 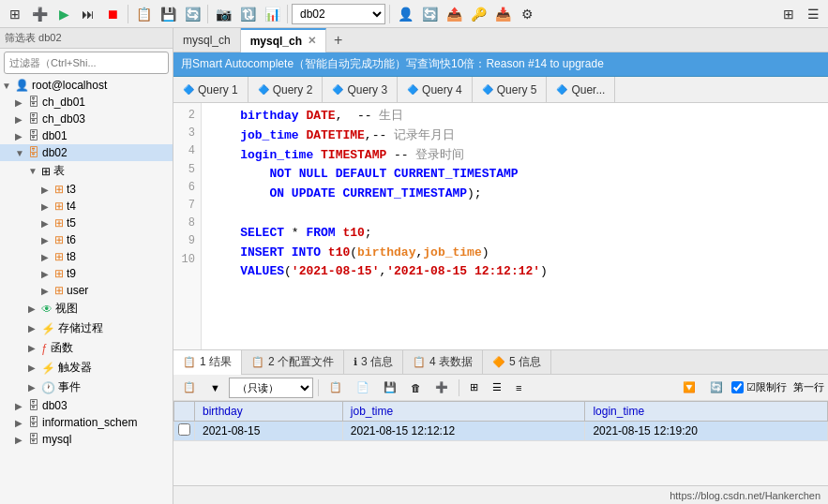 What do you see at coordinates (86, 189) in the screenshot?
I see `sidebar-item-t3: ▶ ⊞ t3` at bounding box center [86, 189].